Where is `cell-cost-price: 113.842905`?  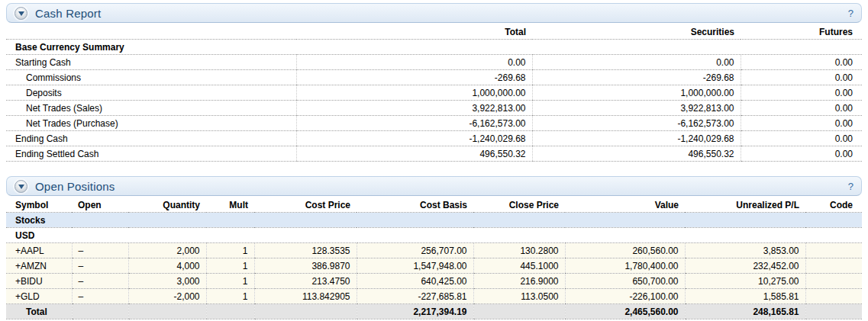
cell-cost-price: 113.842905 is located at coordinates (305, 297).